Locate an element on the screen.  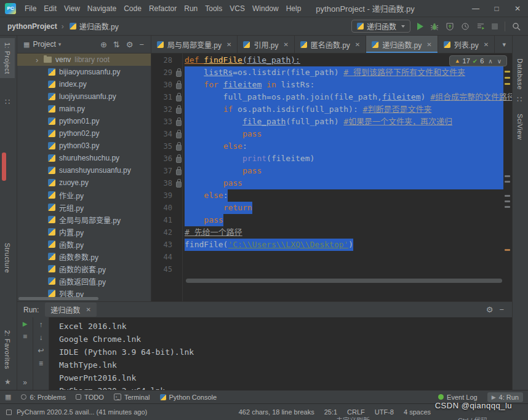
project-tree-item: luojiyunsuanfu.py is located at coordinates (84, 97).